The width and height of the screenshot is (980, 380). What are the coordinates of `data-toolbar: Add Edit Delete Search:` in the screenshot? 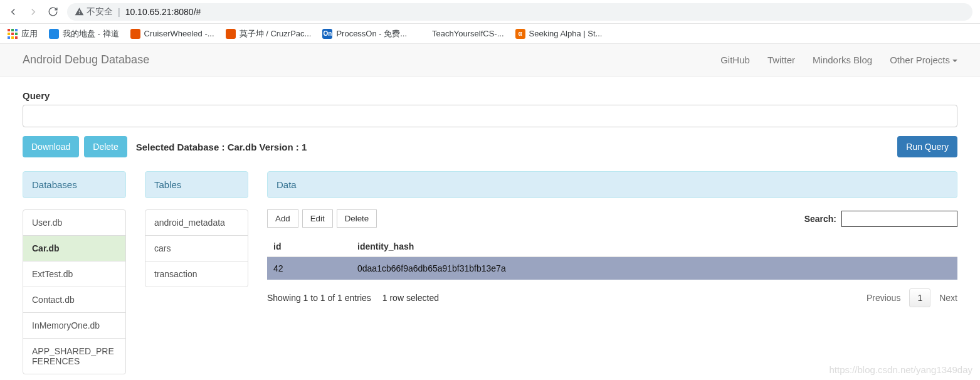 It's located at (612, 218).